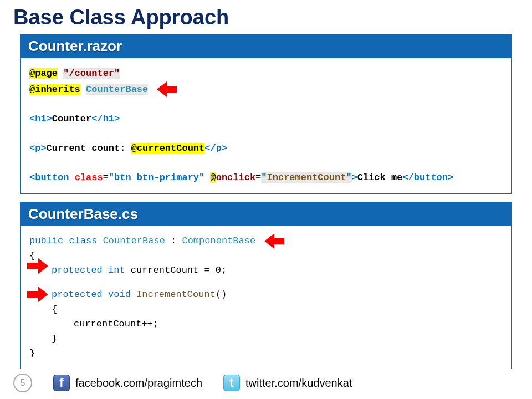 The width and height of the screenshot is (532, 399). Describe the element at coordinates (264, 177) in the screenshot. I see `razor-str-q: "` at that location.